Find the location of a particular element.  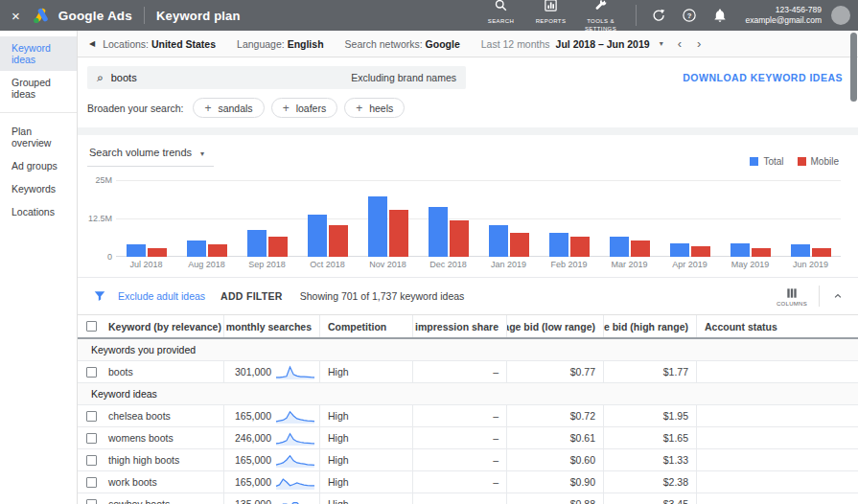

select-all-checkbox is located at coordinates (92, 326).